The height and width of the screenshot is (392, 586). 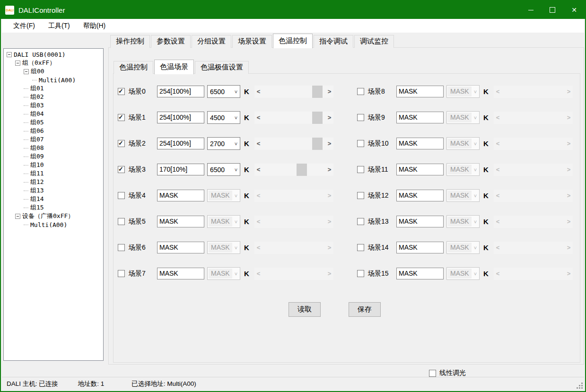 What do you see at coordinates (224, 144) in the screenshot?
I see `scene-kelvin-dropdown: 2700 ˅` at bounding box center [224, 144].